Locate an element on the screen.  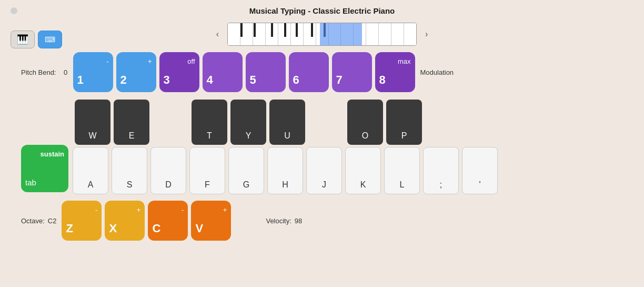
key-s: S is located at coordinates (129, 171).